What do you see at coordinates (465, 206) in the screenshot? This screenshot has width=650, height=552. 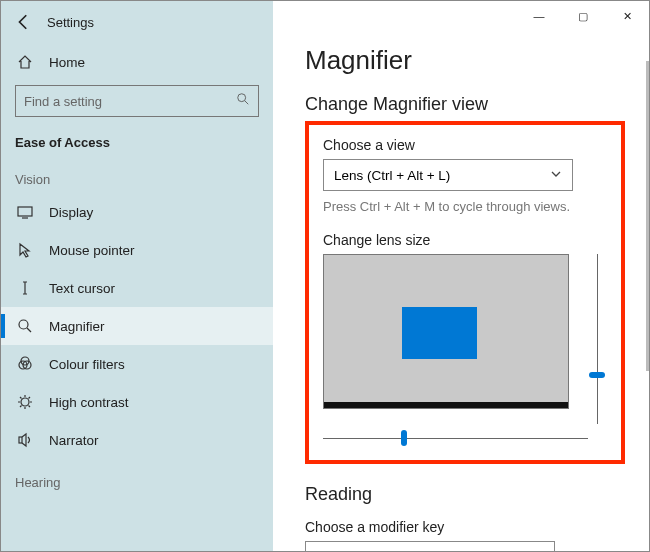 I see `cycle-hint: Press Ctrl + Alt + M to cycle through vi…` at bounding box center [465, 206].